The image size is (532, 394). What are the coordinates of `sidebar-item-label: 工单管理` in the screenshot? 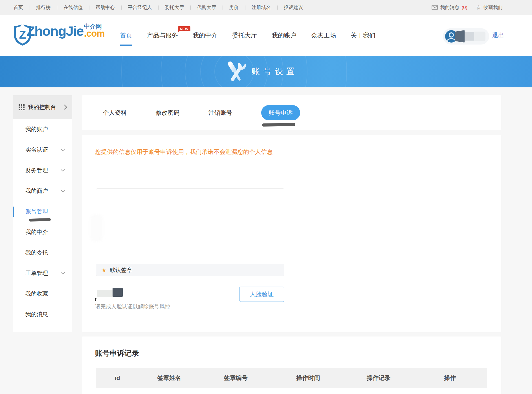 It's located at (37, 273).